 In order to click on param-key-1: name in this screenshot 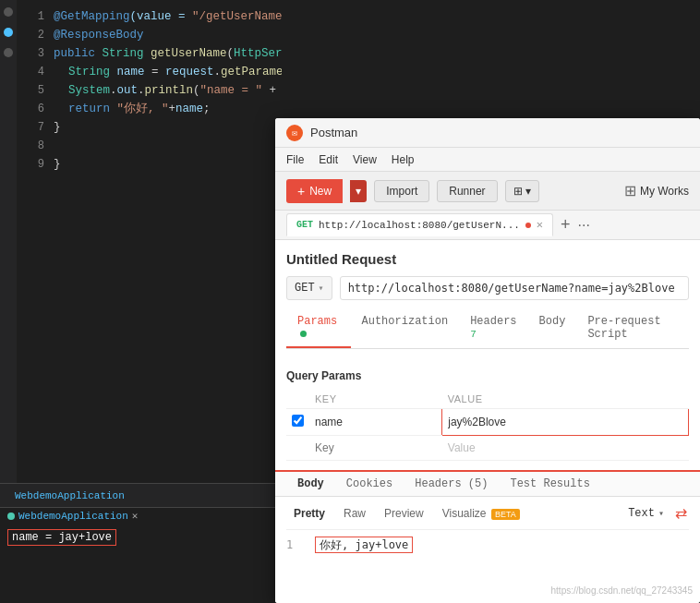, I will do `click(376, 423)`.